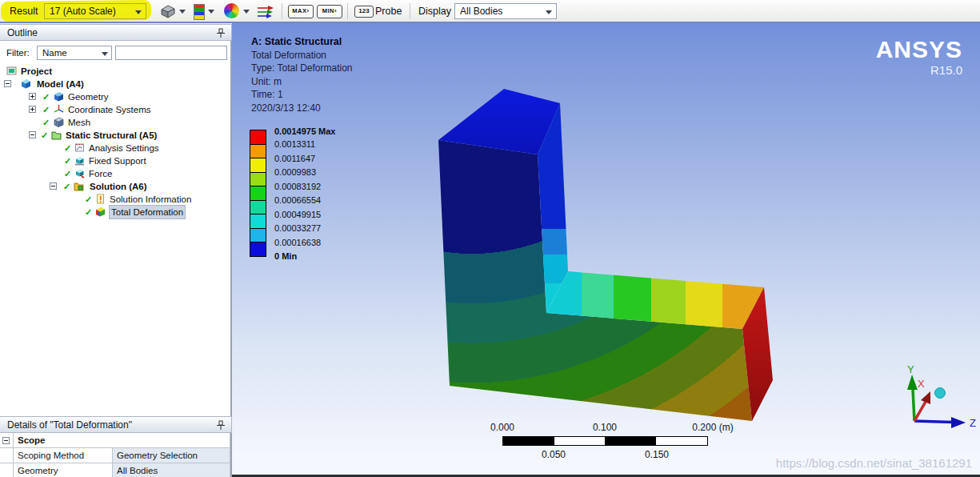 The image size is (980, 477). I want to click on scoping-method-value: Geometry Selection, so click(171, 456).